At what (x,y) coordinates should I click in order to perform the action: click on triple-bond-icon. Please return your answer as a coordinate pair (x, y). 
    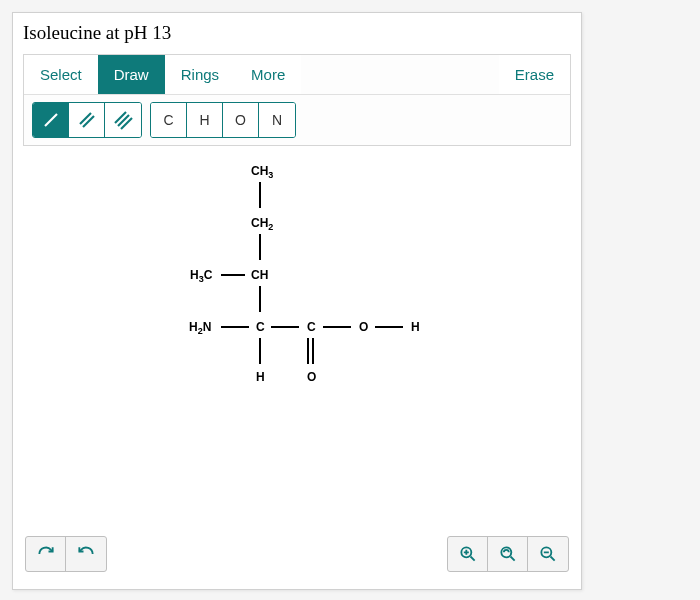
    Looking at the image, I should click on (123, 120).